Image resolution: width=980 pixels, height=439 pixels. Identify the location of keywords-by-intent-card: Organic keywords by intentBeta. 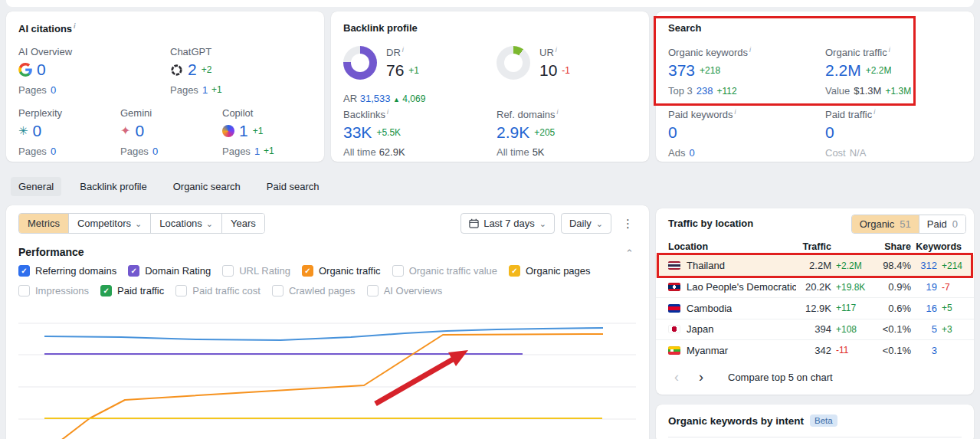
(815, 421).